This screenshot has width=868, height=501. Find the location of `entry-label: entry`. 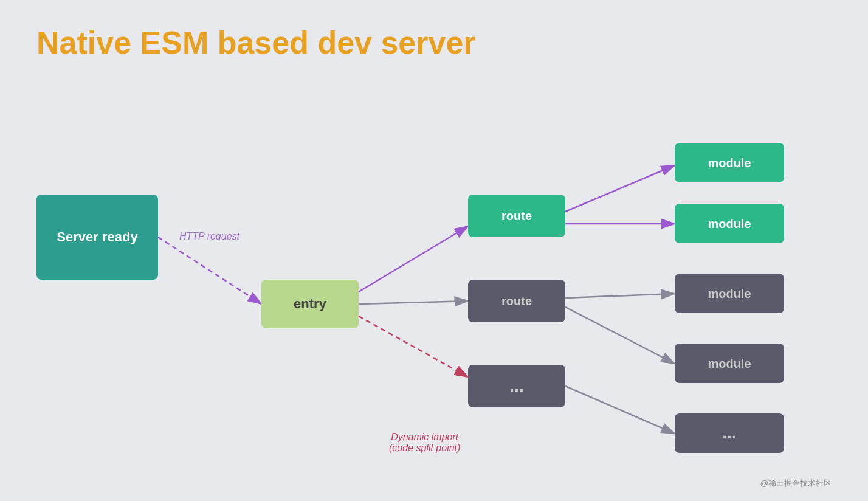

entry-label: entry is located at coordinates (310, 304).